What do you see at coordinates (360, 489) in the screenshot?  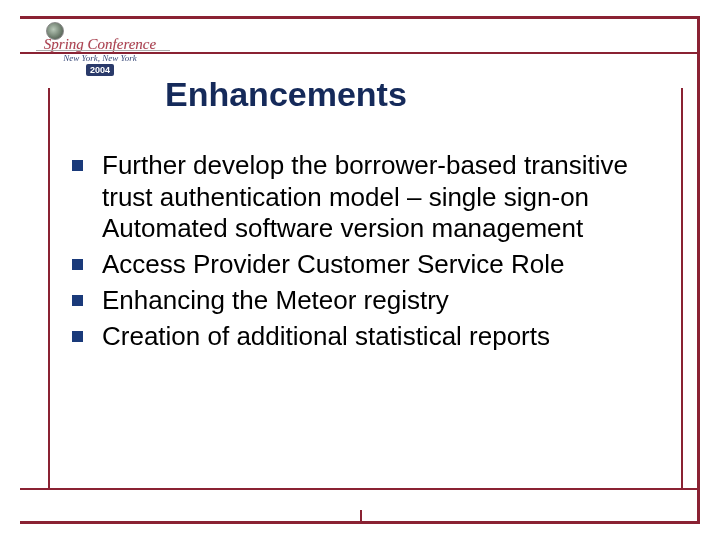 I see `border-rule-bottom-inner` at bounding box center [360, 489].